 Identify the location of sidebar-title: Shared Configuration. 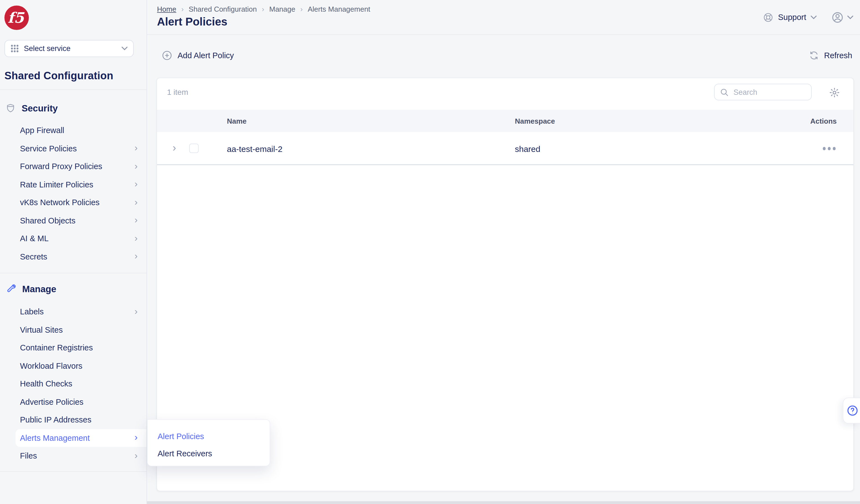
(59, 76).